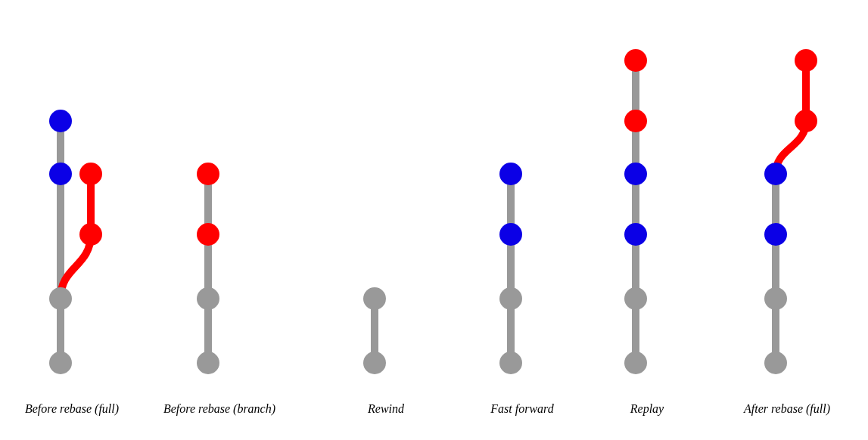 Image resolution: width=868 pixels, height=440 pixels. I want to click on caption-before-branch: Before rebase (branch), so click(219, 409).